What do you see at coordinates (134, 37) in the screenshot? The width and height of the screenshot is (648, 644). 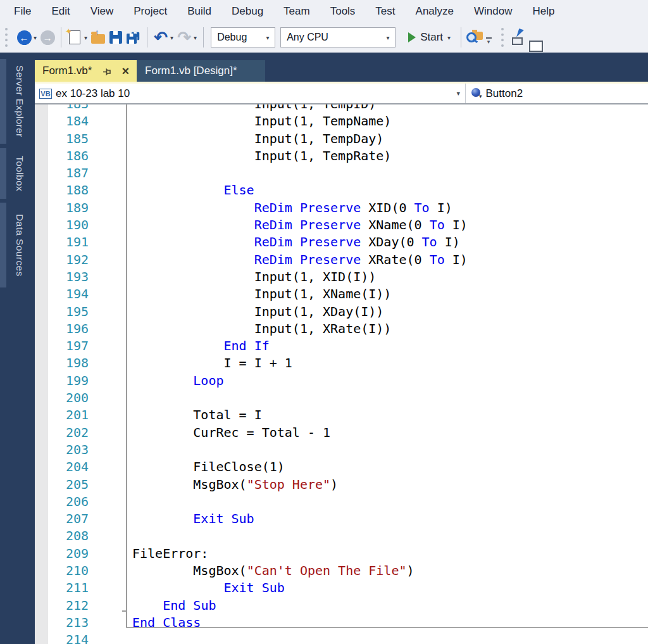 I see `save-all-button` at bounding box center [134, 37].